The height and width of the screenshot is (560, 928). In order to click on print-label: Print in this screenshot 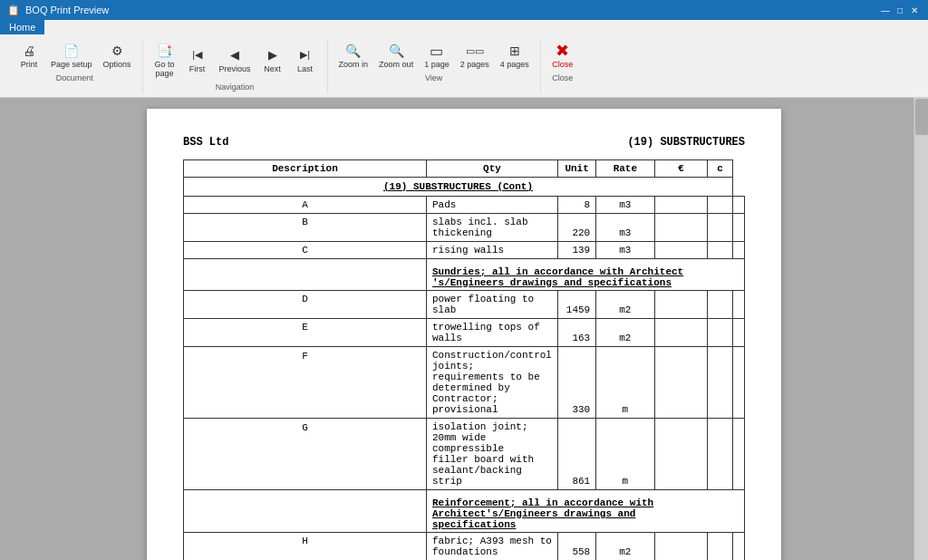, I will do `click(29, 65)`.